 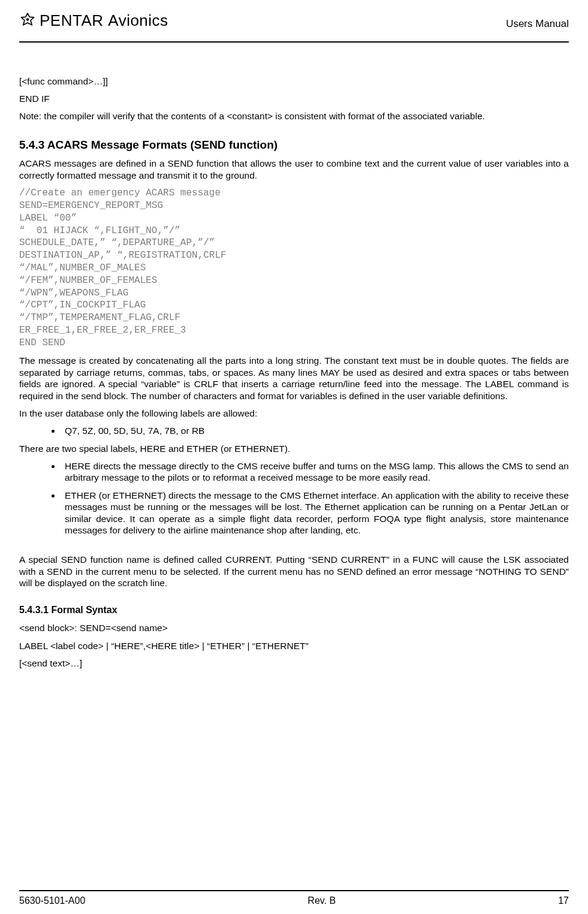 I want to click on footer-doc-number: 5630-5101-A00, so click(x=52, y=901).